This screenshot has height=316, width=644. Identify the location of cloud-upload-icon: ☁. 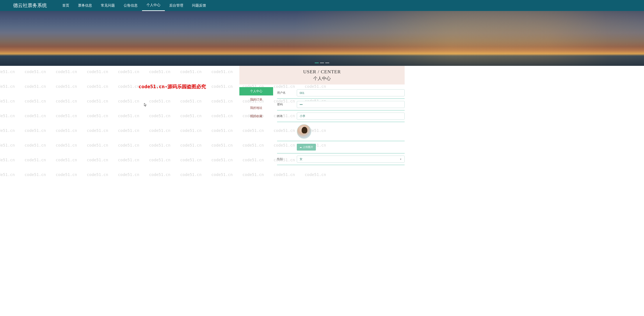
(300, 147).